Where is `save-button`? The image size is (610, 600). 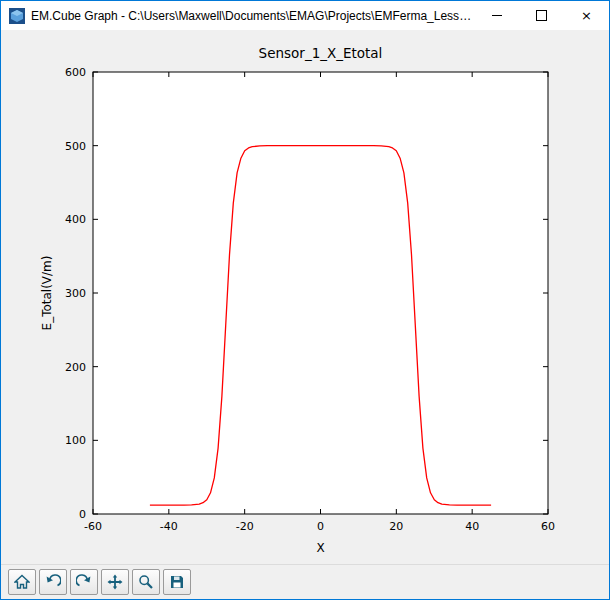 save-button is located at coordinates (177, 582).